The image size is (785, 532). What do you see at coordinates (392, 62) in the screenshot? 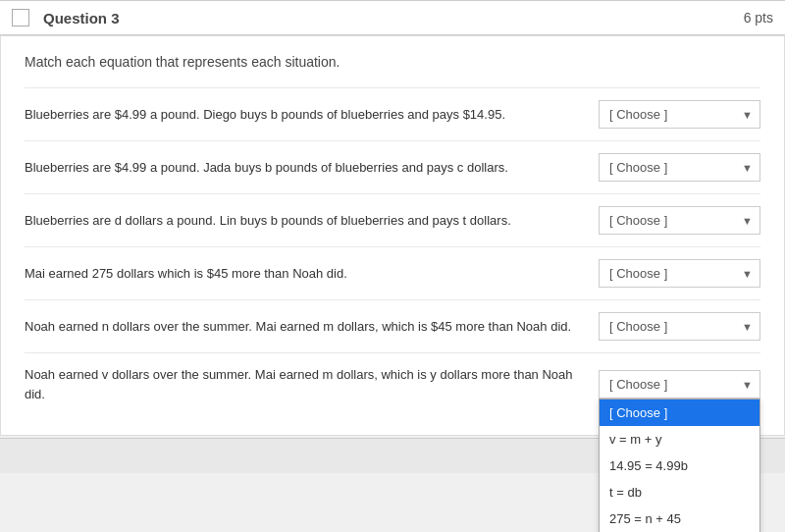
I see `question-instructions: Match each equation that represents each…` at bounding box center [392, 62].